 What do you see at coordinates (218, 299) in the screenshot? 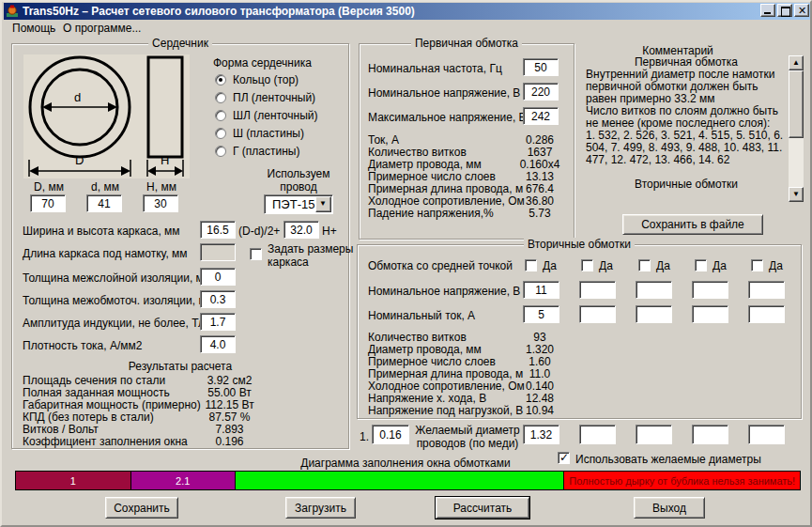
I see `winding-insulation-input` at bounding box center [218, 299].